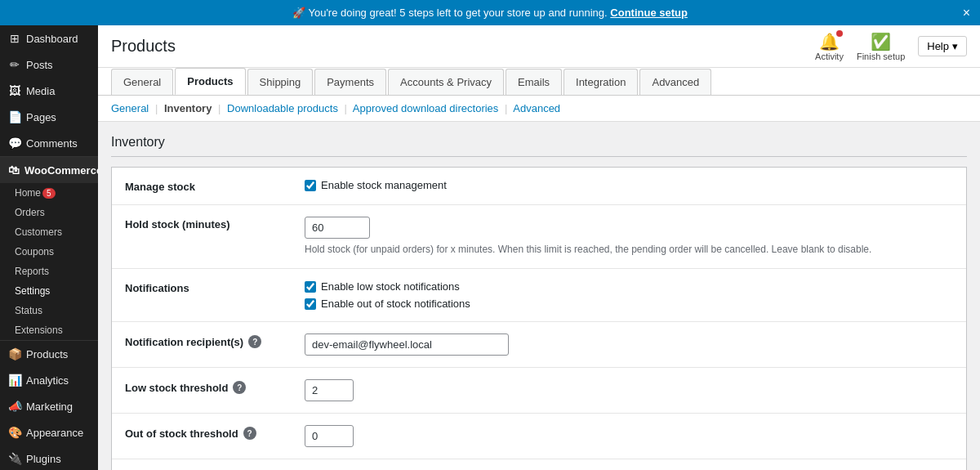 Image resolution: width=980 pixels, height=470 pixels. What do you see at coordinates (215, 288) in the screenshot?
I see `notifications-label: Notifications` at bounding box center [215, 288].